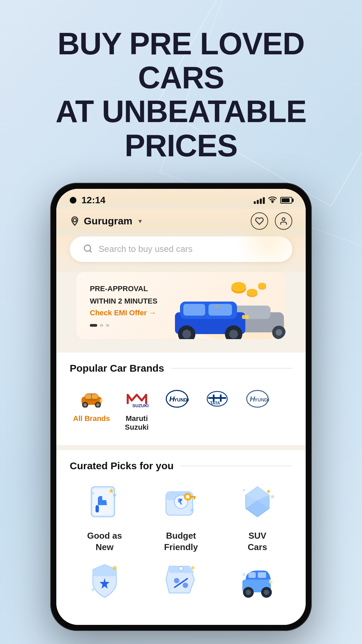  I want to click on budget-friendly-label: BudgetFriendly, so click(181, 542).